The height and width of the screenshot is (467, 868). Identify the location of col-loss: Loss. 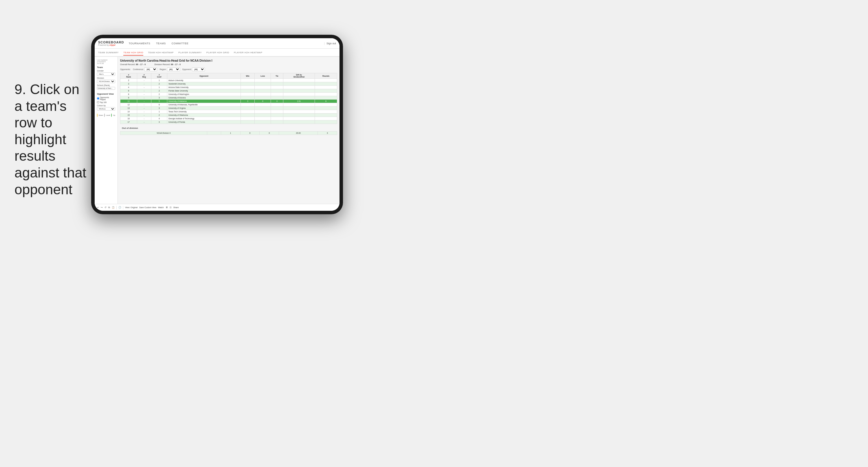
(263, 76).